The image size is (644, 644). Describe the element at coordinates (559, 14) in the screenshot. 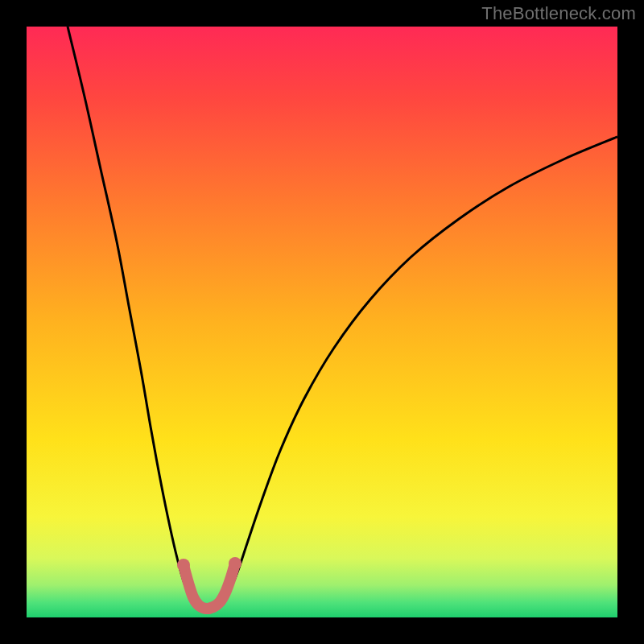

I see `watermark-text: TheBottleneck.com` at that location.